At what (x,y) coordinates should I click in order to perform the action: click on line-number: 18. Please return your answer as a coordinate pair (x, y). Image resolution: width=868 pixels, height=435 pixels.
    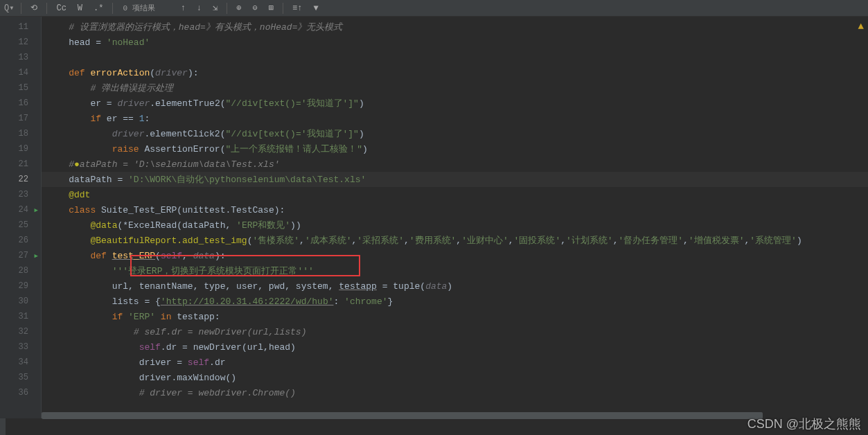
    Looking at the image, I should click on (21, 134).